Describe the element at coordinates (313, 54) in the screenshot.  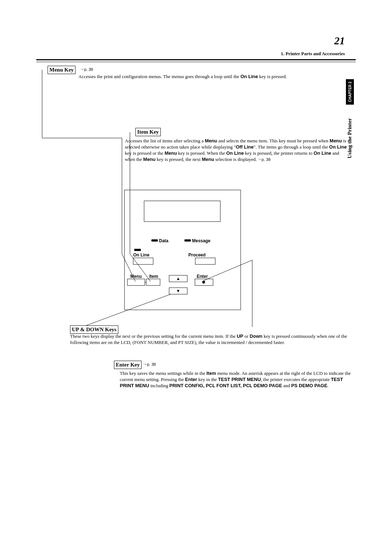
I see `header-section: 1. Printer Parts and Accessories` at that location.